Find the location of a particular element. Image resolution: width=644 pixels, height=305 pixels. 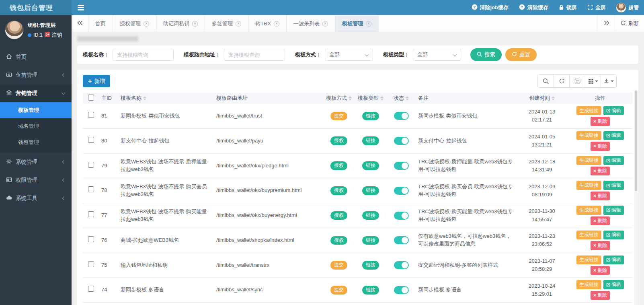

add-button: + 新增 is located at coordinates (96, 81).